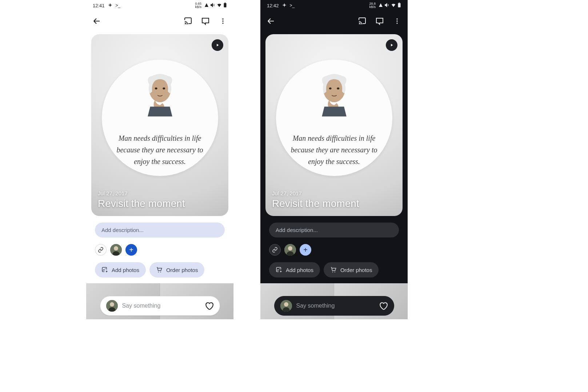 This screenshot has width=588, height=392. What do you see at coordinates (99, 6) in the screenshot?
I see `status-time: 12:41` at bounding box center [99, 6].